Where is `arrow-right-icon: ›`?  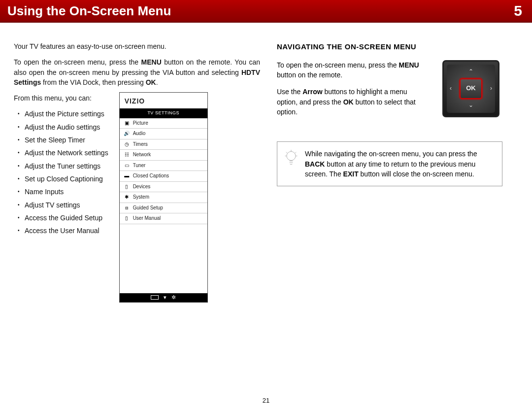
arrow-right-icon: › is located at coordinates (491, 89).